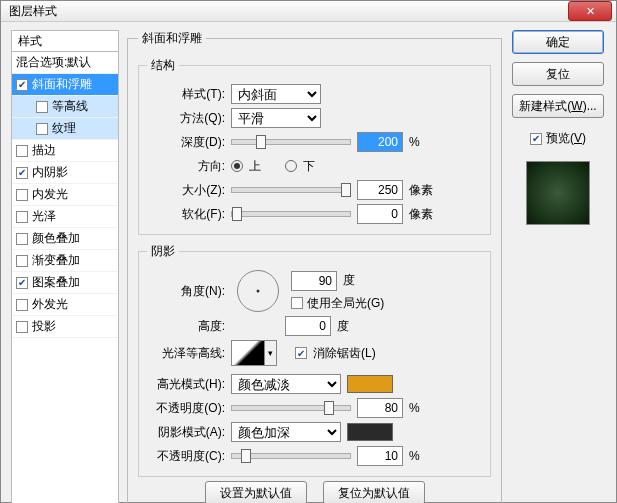 The image size is (617, 503). Describe the element at coordinates (380, 408) in the screenshot. I see `highlight-opacity-input: 80` at that location.